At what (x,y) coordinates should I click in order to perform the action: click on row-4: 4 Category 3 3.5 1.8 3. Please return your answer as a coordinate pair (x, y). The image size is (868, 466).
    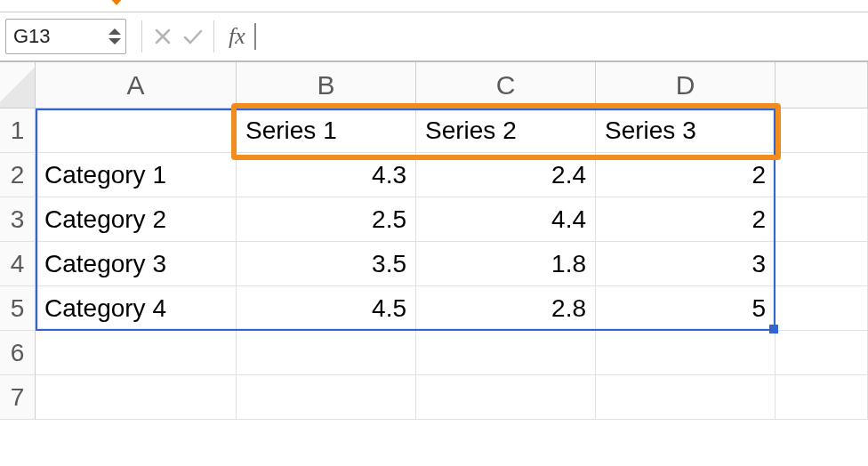
    Looking at the image, I should click on (434, 264).